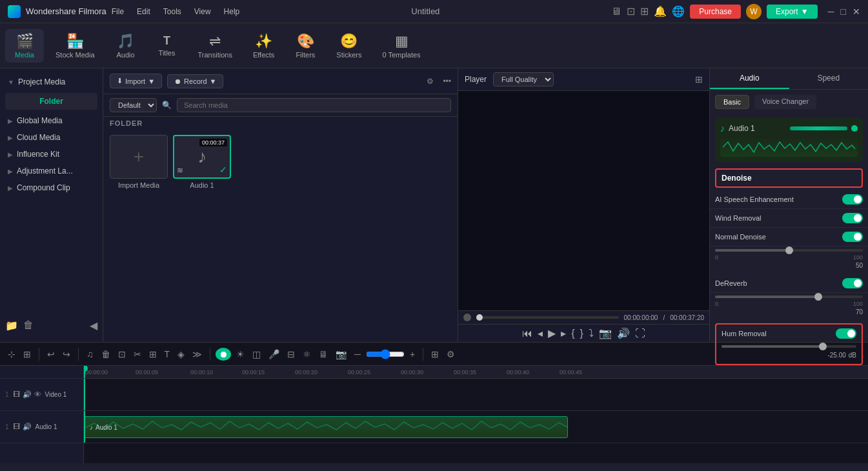  I want to click on minimize-icon: 🖥, so click(616, 12).